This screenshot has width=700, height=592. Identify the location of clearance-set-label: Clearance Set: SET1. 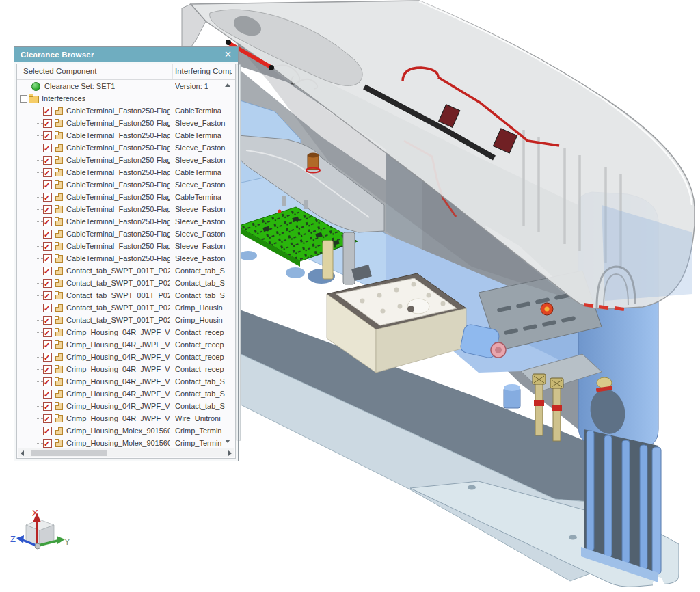
(79, 86).